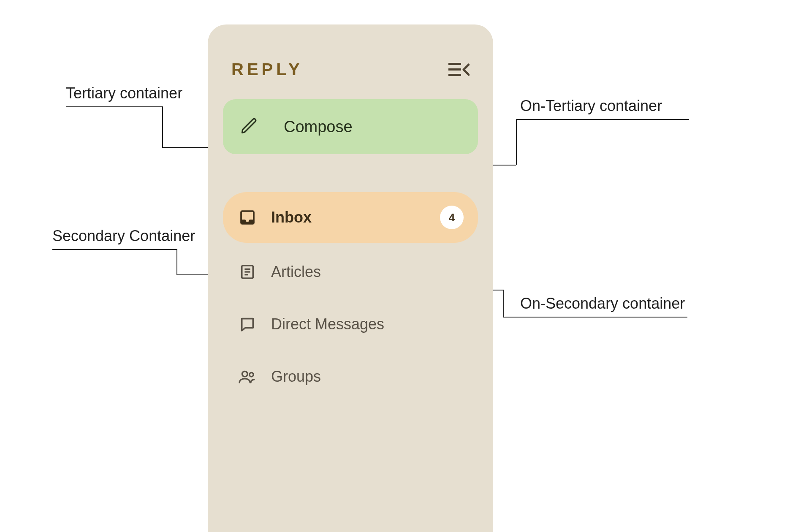 This screenshot has width=809, height=532. I want to click on chat-icon, so click(247, 324).